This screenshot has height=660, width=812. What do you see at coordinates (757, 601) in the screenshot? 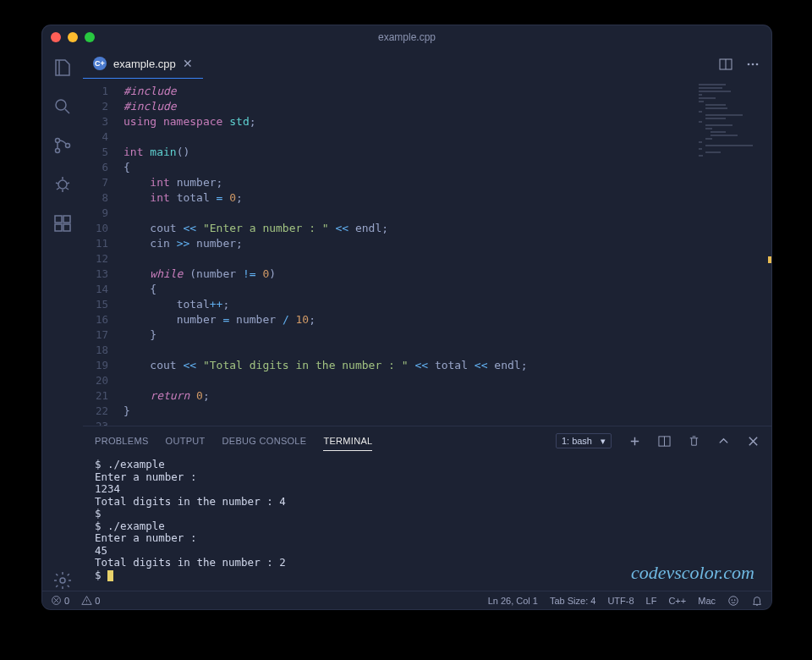
I see `status-notifications-icon` at bounding box center [757, 601].